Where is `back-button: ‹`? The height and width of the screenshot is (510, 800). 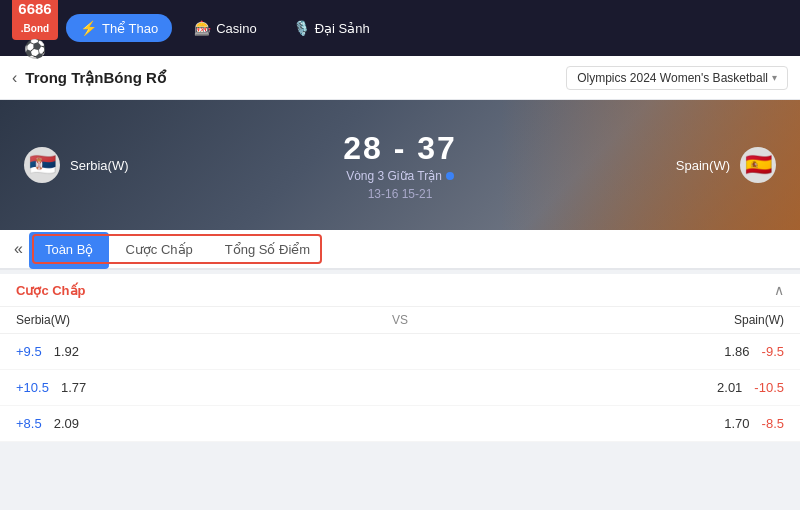
back-button: ‹ is located at coordinates (14, 78).